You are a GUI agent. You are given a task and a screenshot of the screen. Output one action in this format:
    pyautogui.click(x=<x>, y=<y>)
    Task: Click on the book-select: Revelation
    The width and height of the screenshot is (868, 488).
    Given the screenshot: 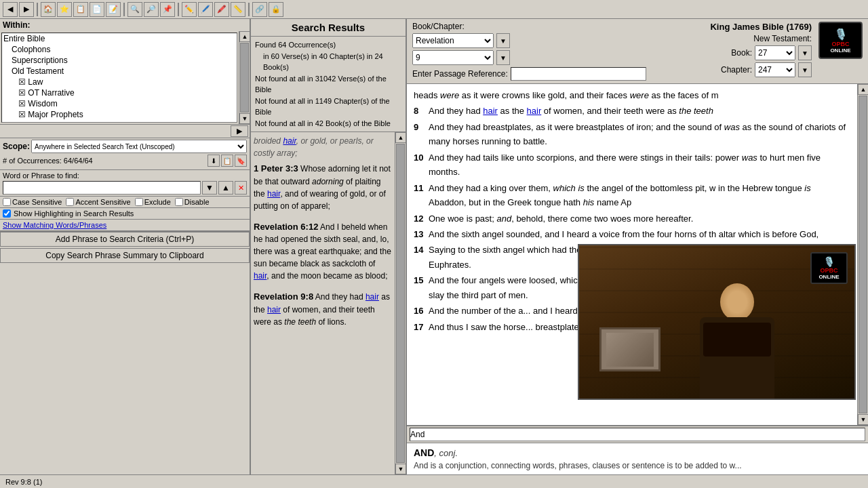 What is the action you would take?
    pyautogui.click(x=453, y=41)
    